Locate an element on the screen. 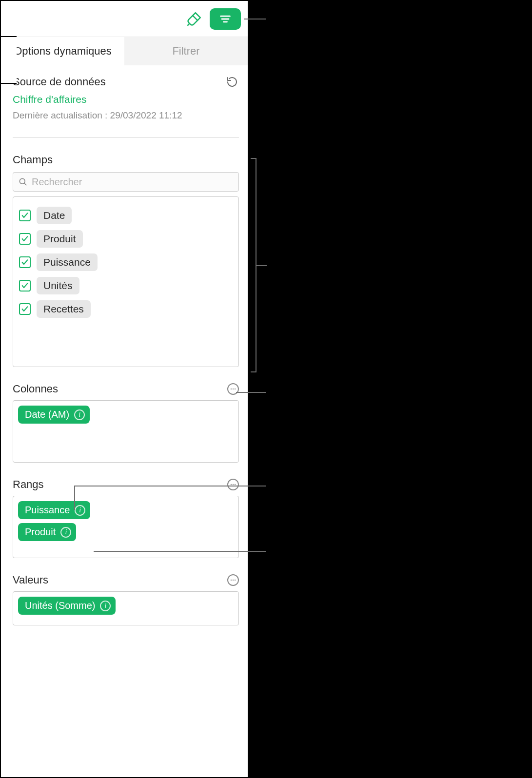 The image size is (532, 778). row-chip-puissance: Puissance i is located at coordinates (54, 510).